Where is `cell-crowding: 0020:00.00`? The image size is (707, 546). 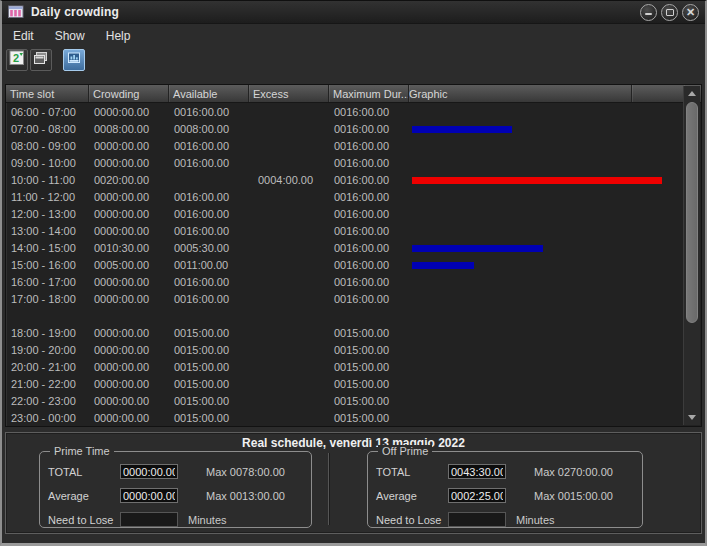 cell-crowding: 0020:00.00 is located at coordinates (130, 180).